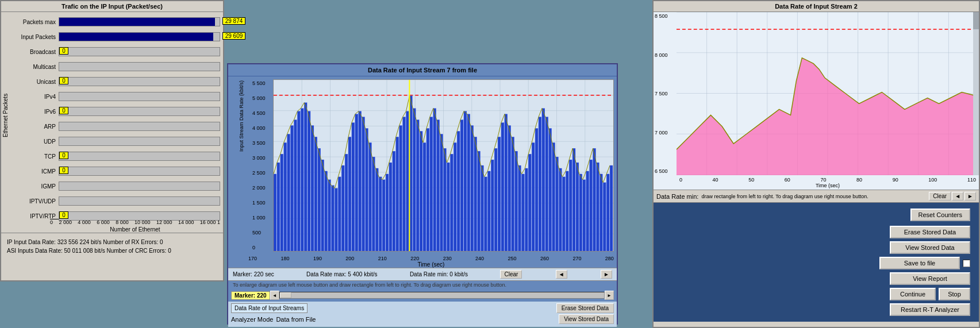 Image resolution: width=980 pixels, height=328 pixels. Describe the element at coordinates (940, 215) in the screenshot. I see `reset-counters-button: Reset Counters` at that location.